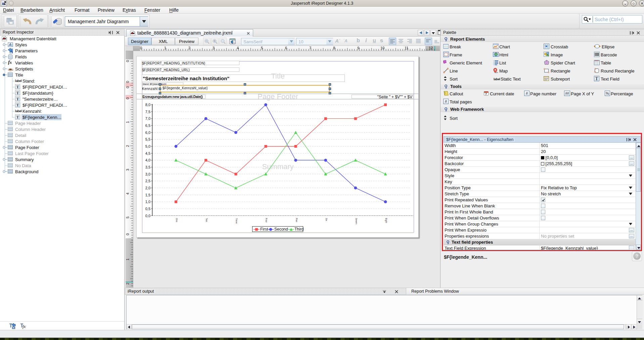 This screenshot has width=644, height=340. I want to click on svg-text: 7,5, so click(148, 112).